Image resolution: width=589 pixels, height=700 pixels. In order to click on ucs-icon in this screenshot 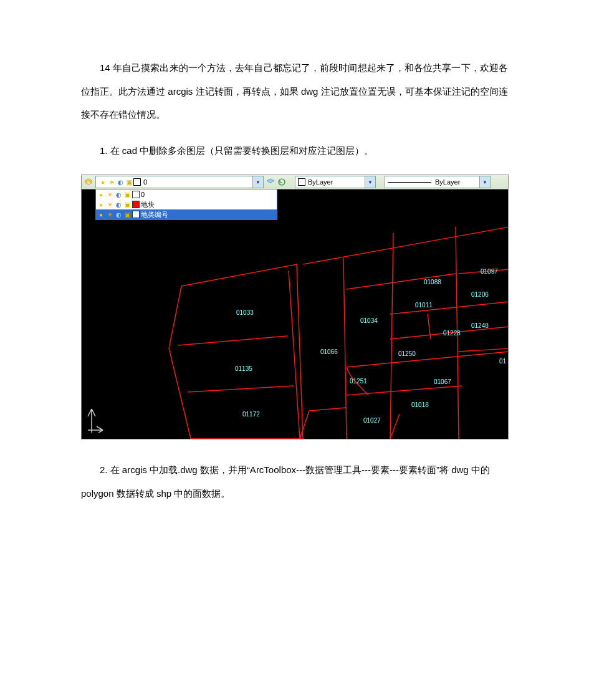, I will do `click(95, 419)`.